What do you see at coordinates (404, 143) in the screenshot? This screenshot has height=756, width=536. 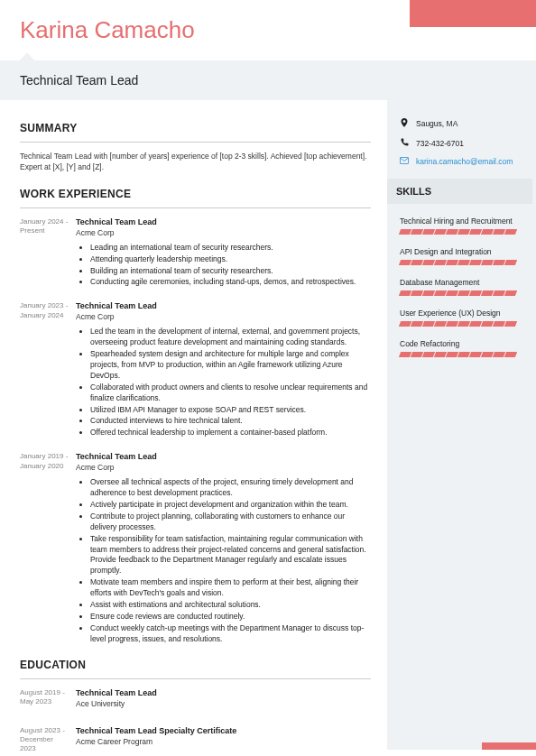 I see `phone-icon` at bounding box center [404, 143].